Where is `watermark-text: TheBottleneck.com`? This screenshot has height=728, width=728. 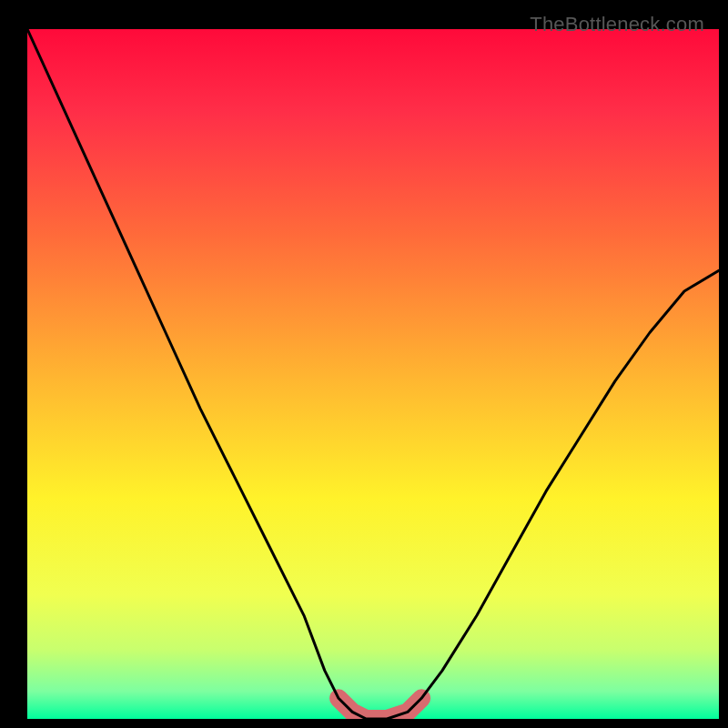 watermark-text: TheBottleneck.com is located at coordinates (617, 25).